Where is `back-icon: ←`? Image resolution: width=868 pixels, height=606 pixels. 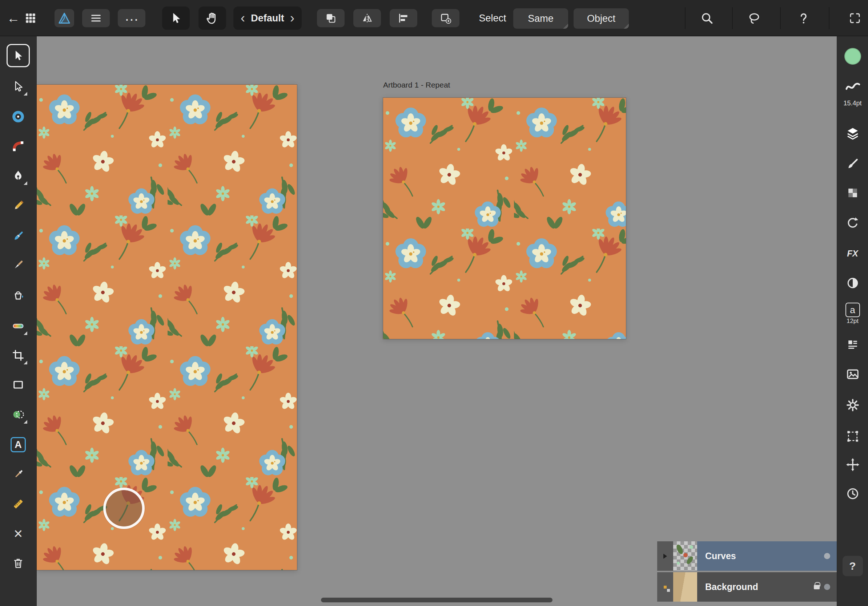
back-icon: ← is located at coordinates (14, 18).